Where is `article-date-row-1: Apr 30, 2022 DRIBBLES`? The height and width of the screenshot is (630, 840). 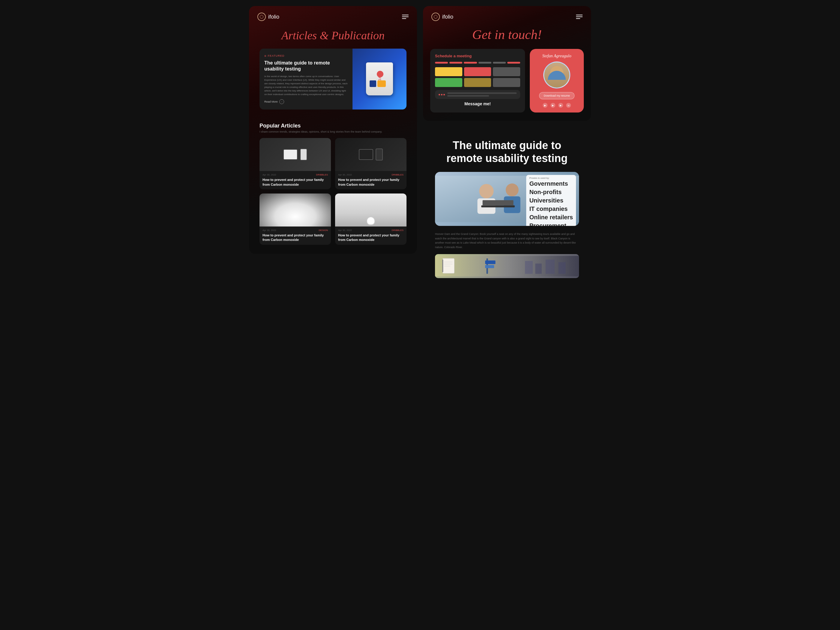
article-date-row-1: Apr 30, 2022 DRIBBLES is located at coordinates (295, 175).